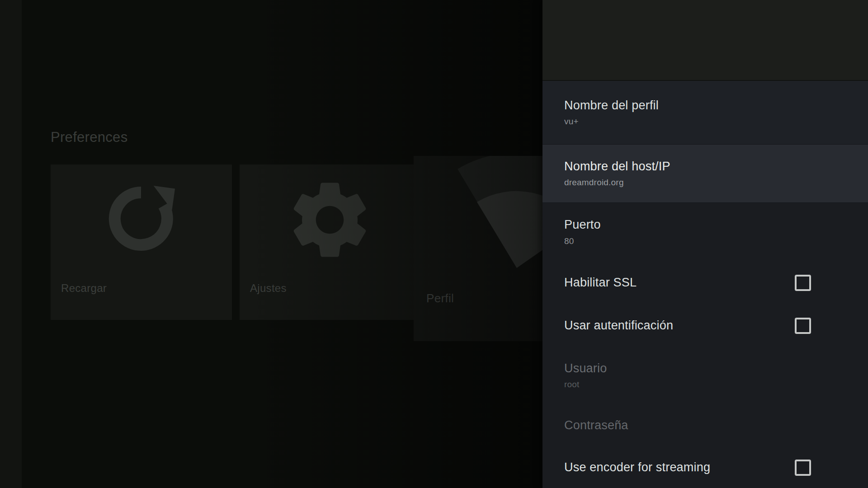 The image size is (868, 488). I want to click on tile-label: Recargar, so click(84, 288).